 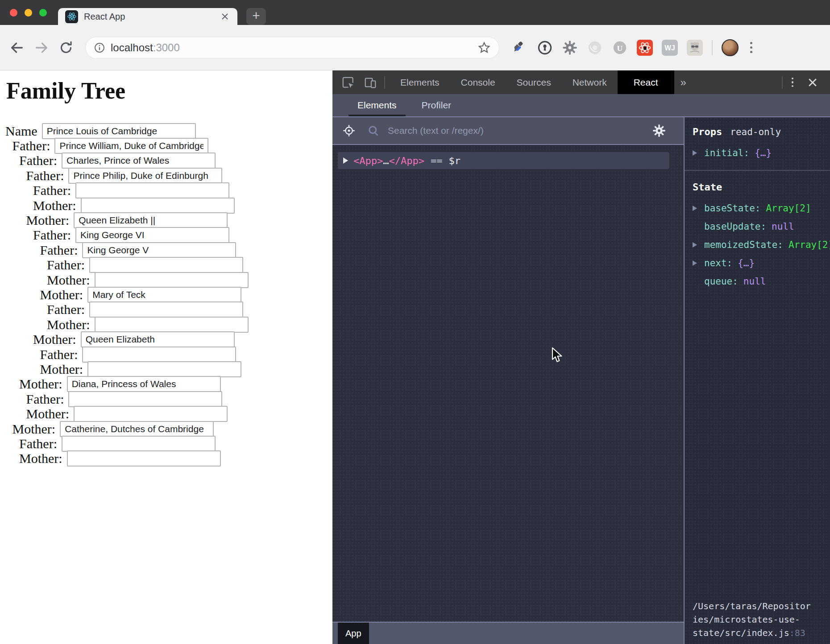 What do you see at coordinates (793, 83) in the screenshot?
I see `devtools-menu-icon` at bounding box center [793, 83].